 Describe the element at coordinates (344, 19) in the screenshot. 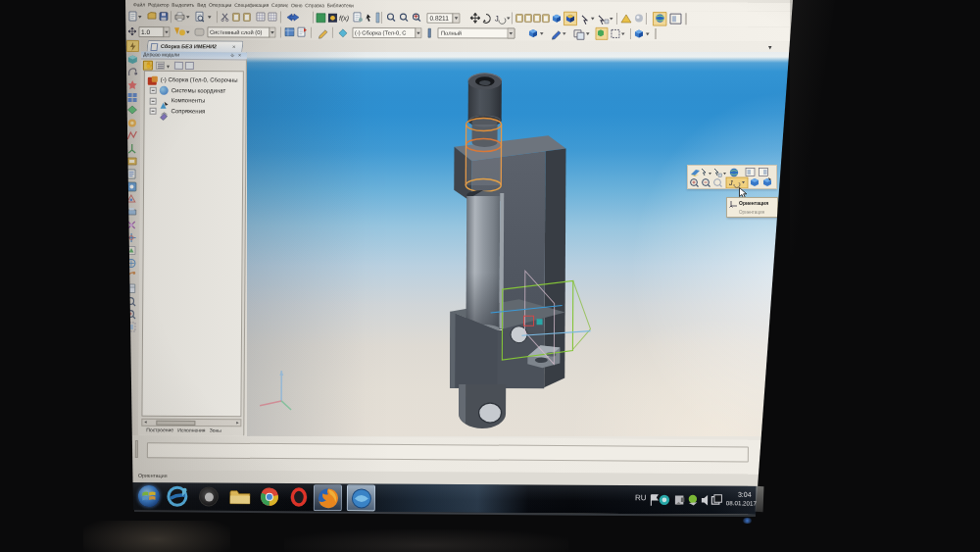

I see `svg-text: f(x)` at that location.